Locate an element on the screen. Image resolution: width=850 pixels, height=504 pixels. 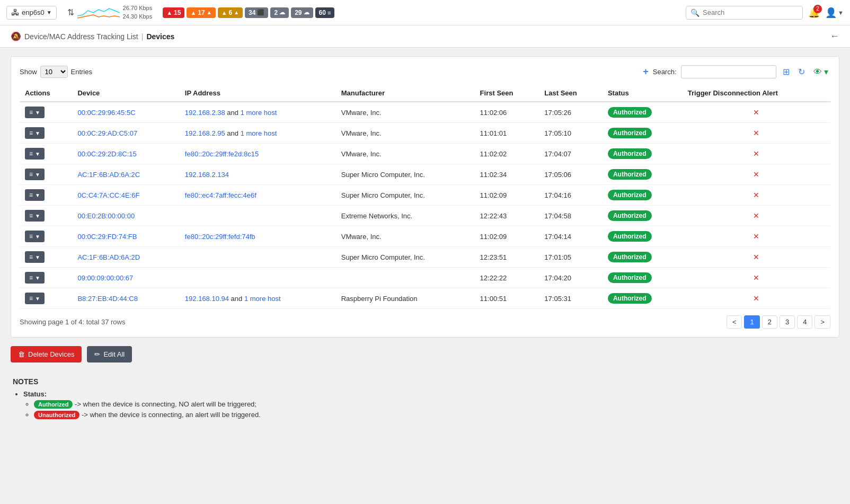
device-link: AC:1F:6B:AD:6A:2C is located at coordinates (109, 175).